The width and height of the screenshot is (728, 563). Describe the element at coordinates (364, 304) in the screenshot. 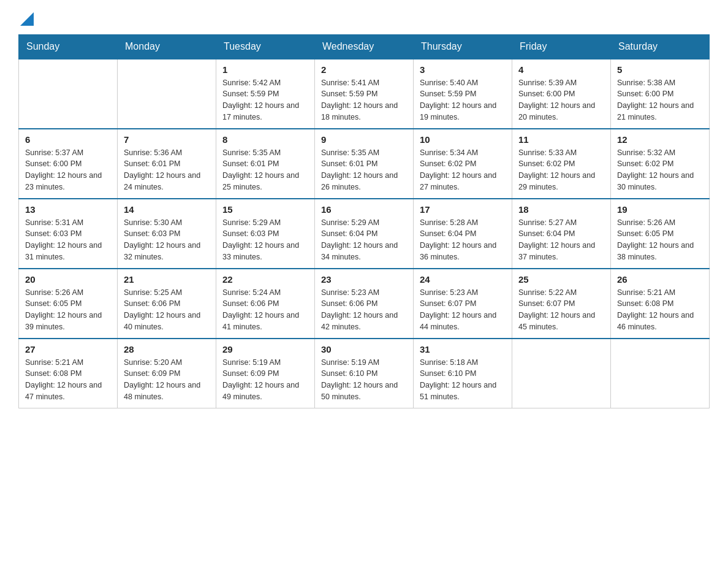

I see `calendar-cell: 23Sunrise: 5:23 AMSunset: 6:06 PMDayligh…` at that location.